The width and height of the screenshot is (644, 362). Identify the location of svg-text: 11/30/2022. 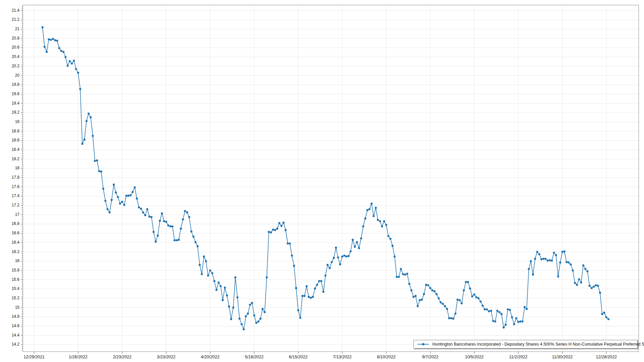
(562, 357).